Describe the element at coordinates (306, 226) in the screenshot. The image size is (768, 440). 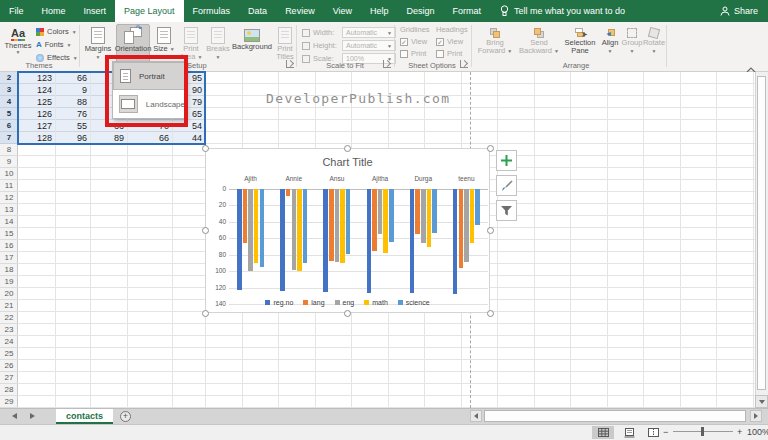
I see `bar-science-Annie` at that location.